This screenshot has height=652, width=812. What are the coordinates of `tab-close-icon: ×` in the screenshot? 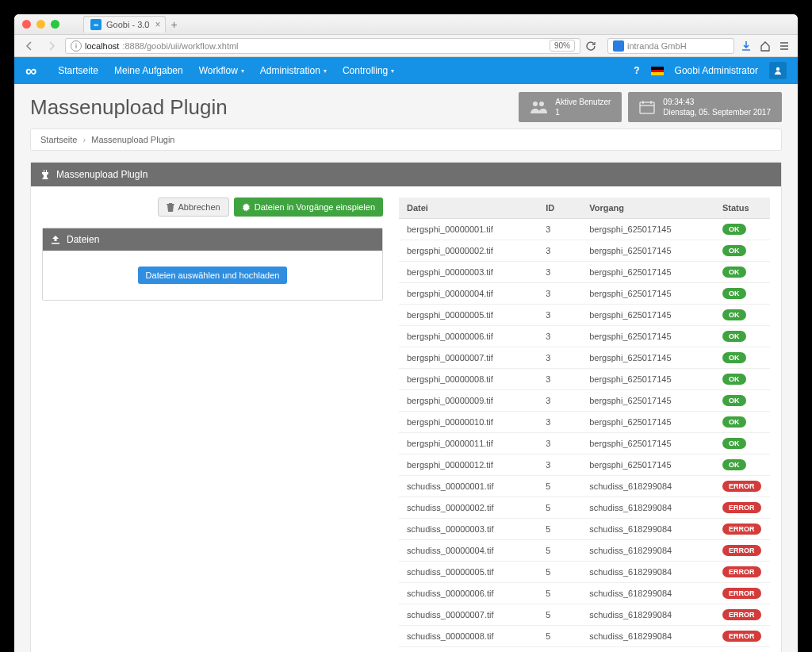 It's located at (157, 25).